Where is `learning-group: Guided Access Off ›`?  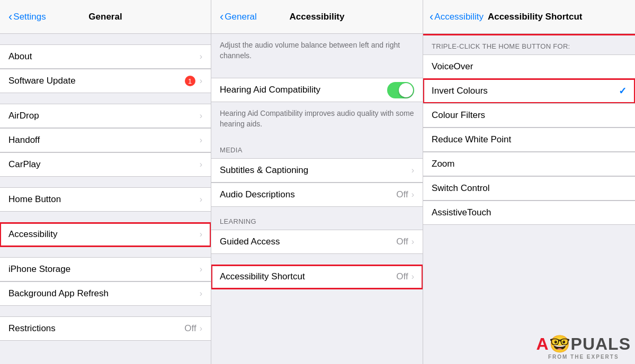 learning-group: Guided Access Off › is located at coordinates (317, 242).